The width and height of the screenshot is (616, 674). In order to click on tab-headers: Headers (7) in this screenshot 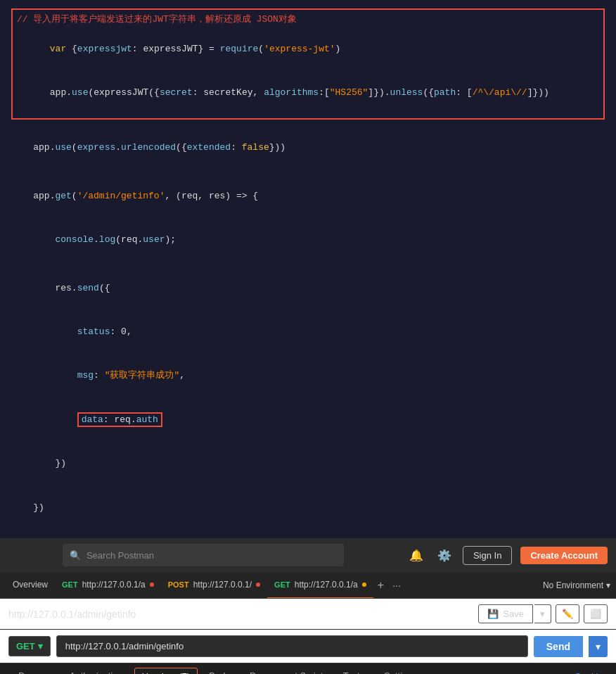, I will do `click(166, 671)`.